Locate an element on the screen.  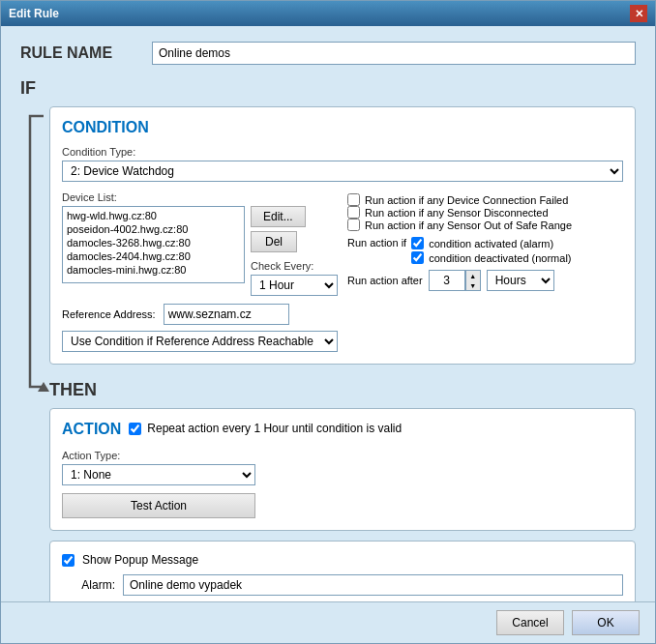
show-popup-label: Show Popup Message is located at coordinates (140, 560).